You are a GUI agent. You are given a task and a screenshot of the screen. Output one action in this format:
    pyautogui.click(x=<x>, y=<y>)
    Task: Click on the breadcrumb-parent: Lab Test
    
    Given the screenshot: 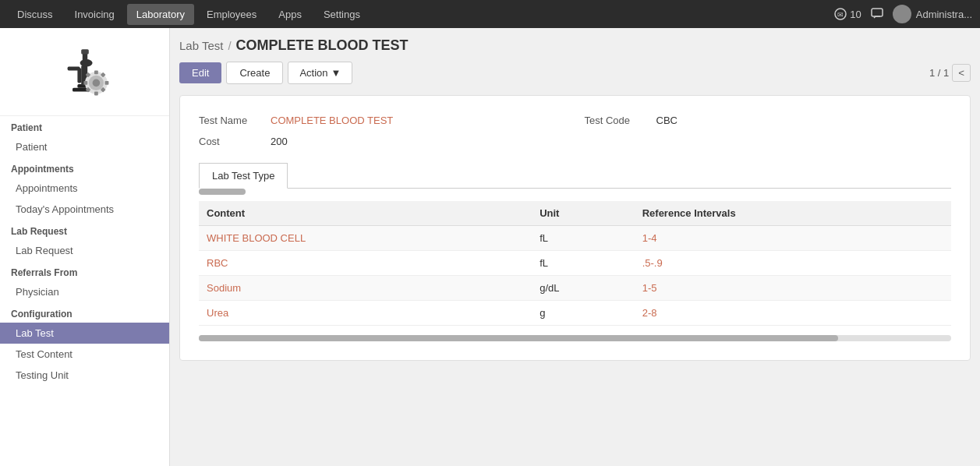 What is the action you would take?
    pyautogui.click(x=201, y=45)
    